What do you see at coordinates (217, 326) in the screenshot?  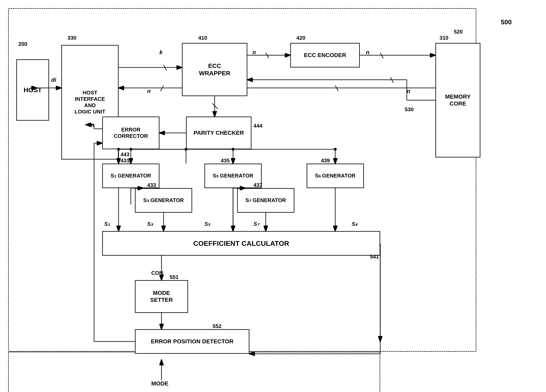 I see `ref-552: 552` at bounding box center [217, 326].